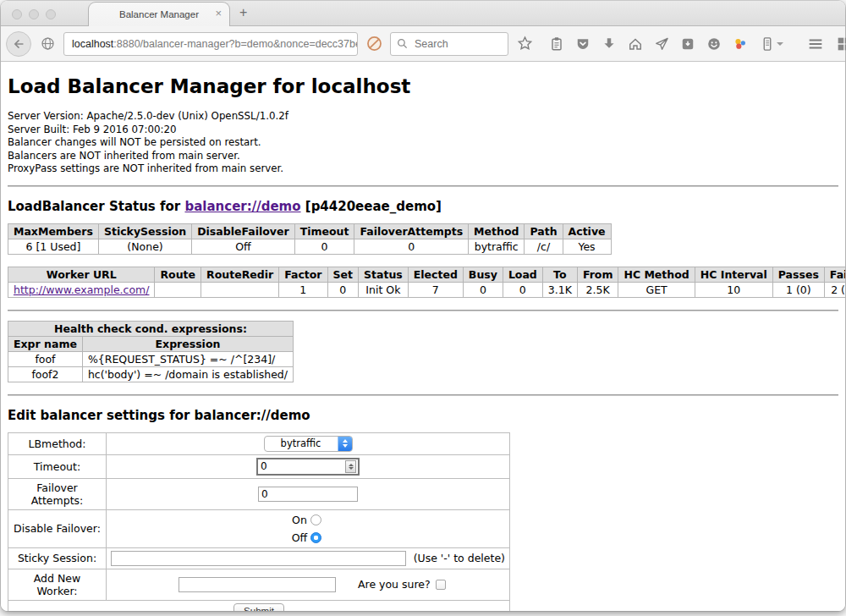 This screenshot has height=616, width=846. What do you see at coordinates (34, 14) in the screenshot?
I see `minimize-window-button` at bounding box center [34, 14].